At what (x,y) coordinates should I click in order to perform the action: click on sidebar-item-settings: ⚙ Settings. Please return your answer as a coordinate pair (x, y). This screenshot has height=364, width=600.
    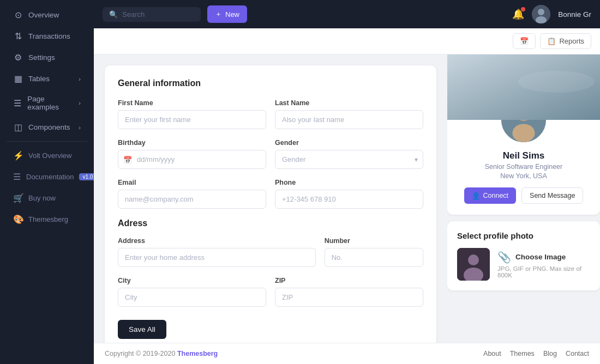
    Looking at the image, I should click on (47, 58).